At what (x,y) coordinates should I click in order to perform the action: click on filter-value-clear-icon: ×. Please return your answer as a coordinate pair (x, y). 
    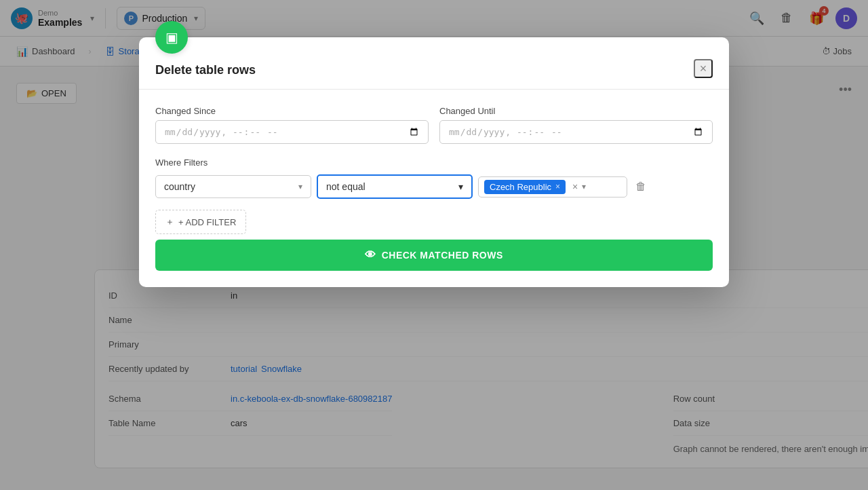
    Looking at the image, I should click on (575, 187).